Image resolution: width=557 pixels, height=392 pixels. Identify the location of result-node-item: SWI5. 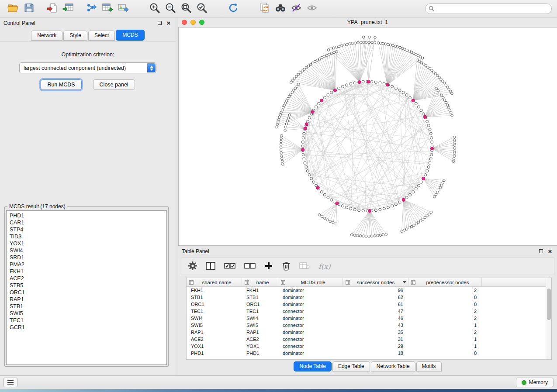
(88, 313).